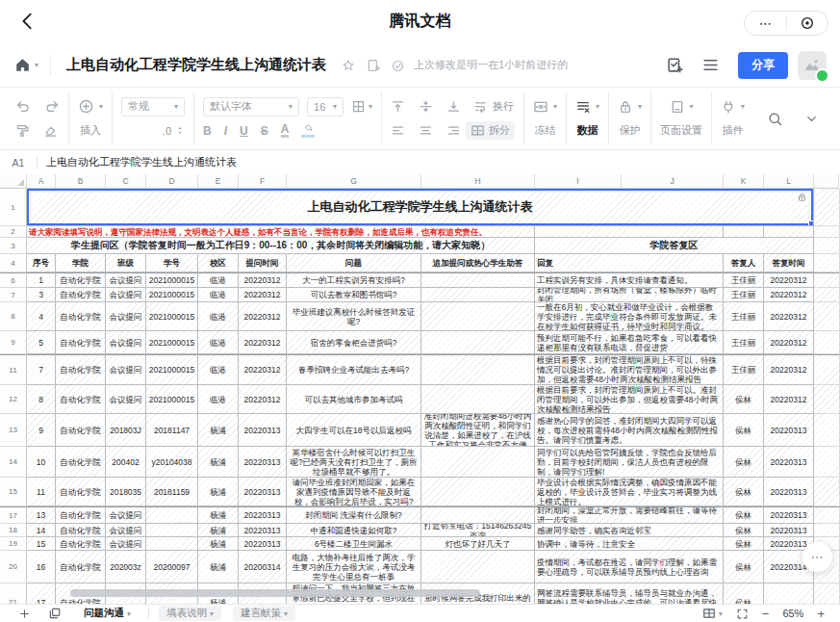 Image resolution: width=840 pixels, height=622 pixels. What do you see at coordinates (41, 544) in the screenshot?
I see `cell: 15` at bounding box center [41, 544].